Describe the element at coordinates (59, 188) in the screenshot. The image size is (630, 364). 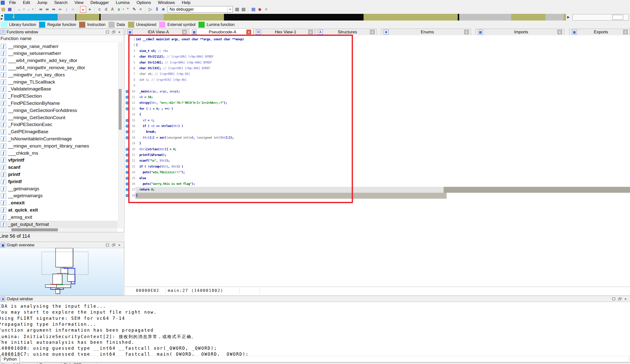
I see `function-item: f__getmainargs` at that location.